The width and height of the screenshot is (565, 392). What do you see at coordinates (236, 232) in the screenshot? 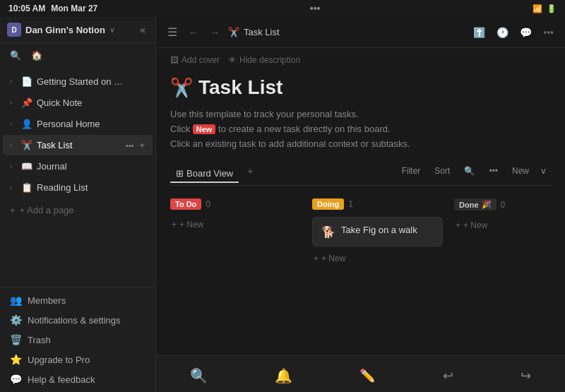
I see `column-todo: To Do 0 + + New` at bounding box center [236, 232].